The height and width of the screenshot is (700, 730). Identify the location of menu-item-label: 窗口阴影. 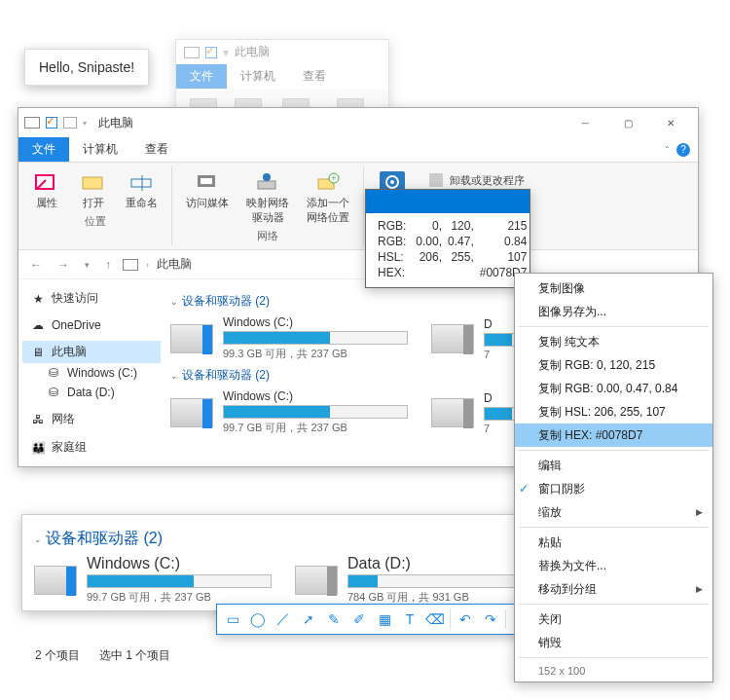
(562, 489).